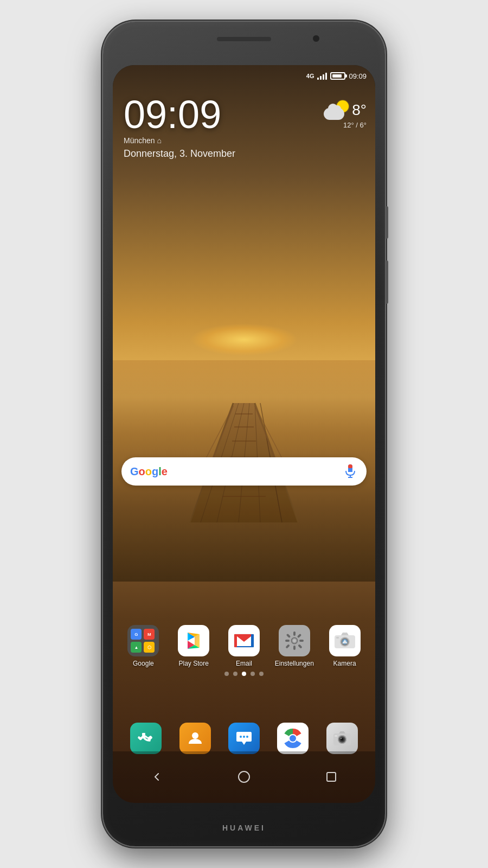  I want to click on status-bar: 4G 09:09, so click(244, 76).